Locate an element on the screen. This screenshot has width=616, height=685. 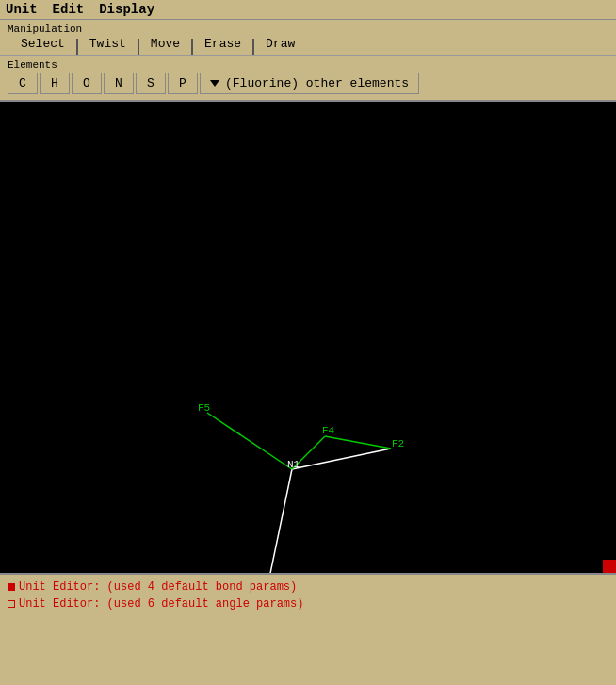
tool-select: Select is located at coordinates (36, 43).